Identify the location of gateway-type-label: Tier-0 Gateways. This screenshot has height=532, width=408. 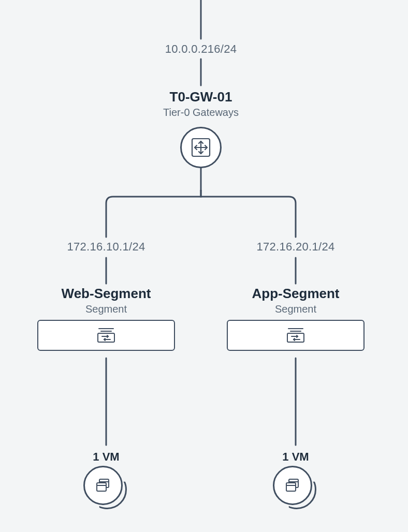
(201, 113).